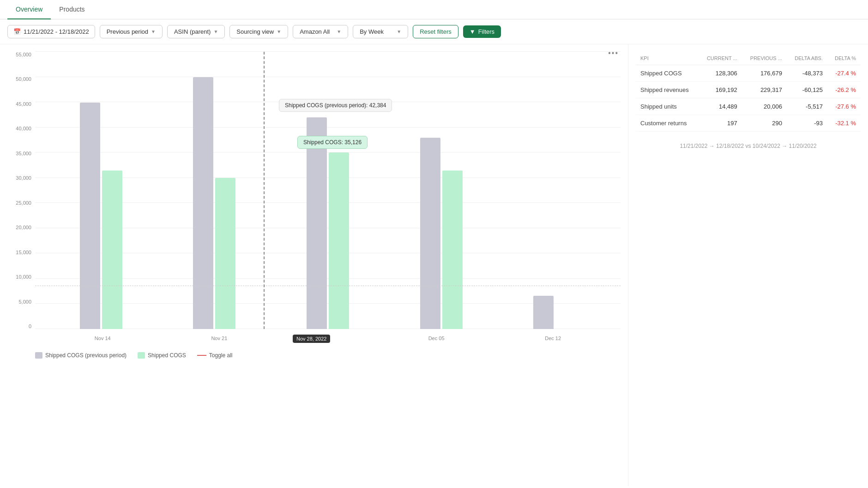 The image size is (868, 488). I want to click on kpi-row-current: 197, so click(720, 123).